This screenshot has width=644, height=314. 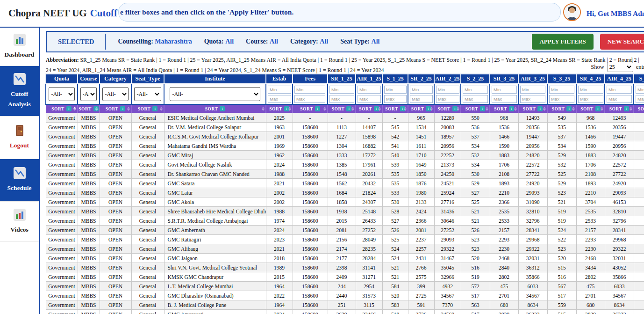 What do you see at coordinates (504, 165) in the screenshot?
I see `cell-sr_3_25: 1706` at bounding box center [504, 165].